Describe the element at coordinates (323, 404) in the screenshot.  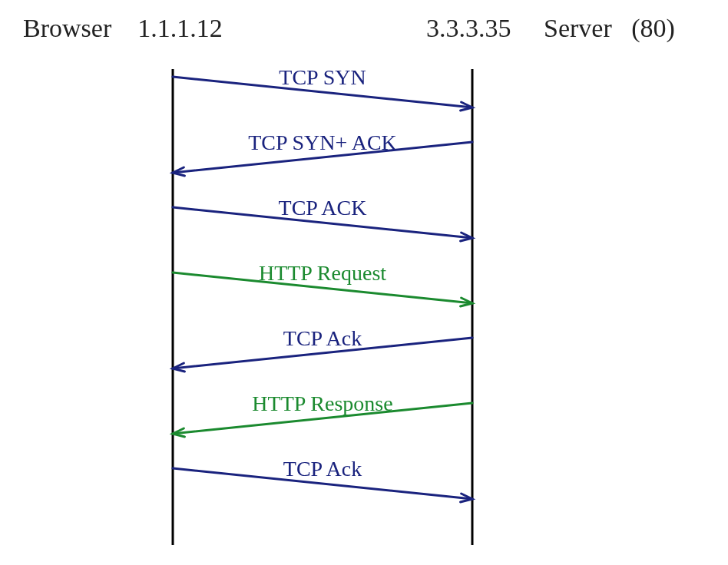
I see `message-label: HTTP Response` at that location.